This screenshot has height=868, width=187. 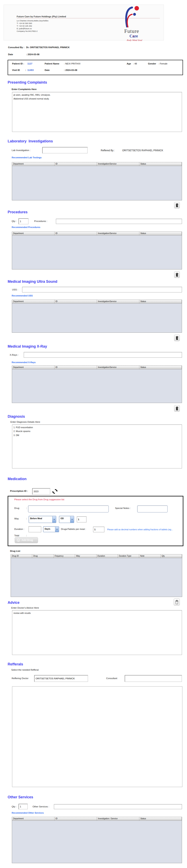 What do you see at coordinates (97, 384) in the screenshot?
I see `xray-table: Department ID Investigation/Service Stat…` at bounding box center [97, 384].